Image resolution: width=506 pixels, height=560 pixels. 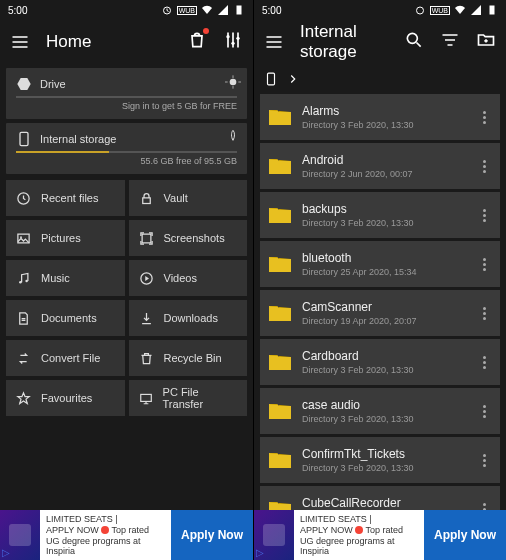 I want to click on folder-row: bluetoothDirectory 25 Apr 2020, 15:34, so click(x=380, y=264).